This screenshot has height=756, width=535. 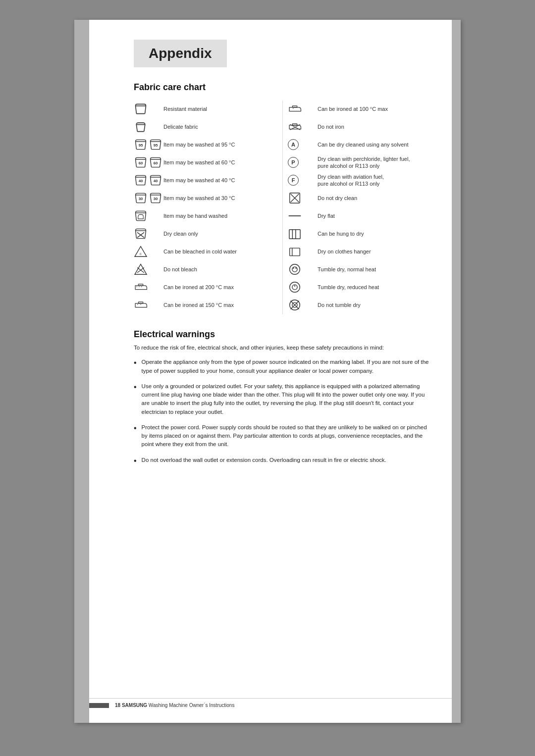 What do you see at coordinates (195, 216) in the screenshot?
I see `chart-label: Item may be hand washed` at bounding box center [195, 216].